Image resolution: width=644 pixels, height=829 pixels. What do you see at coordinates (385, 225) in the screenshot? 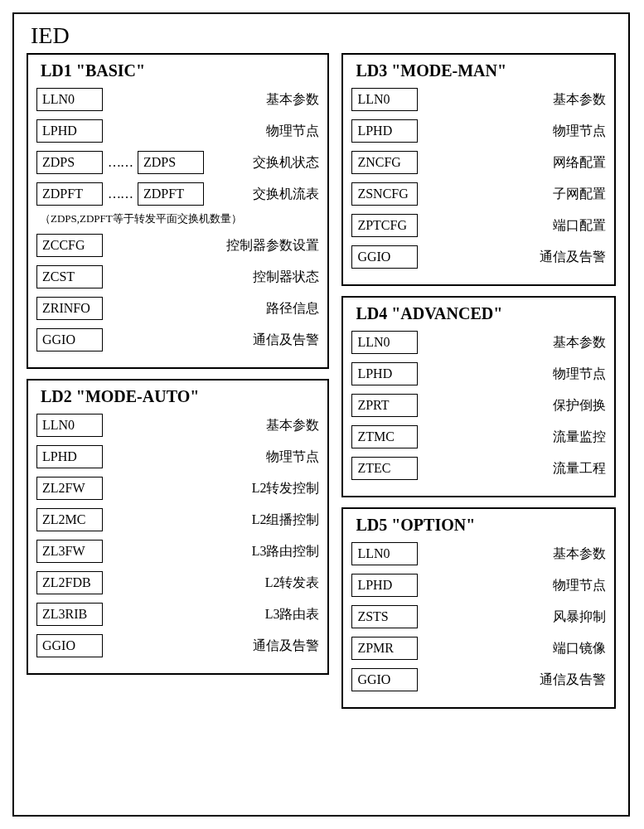
I see `node-zptcfg: ZPTCFG` at bounding box center [385, 225].